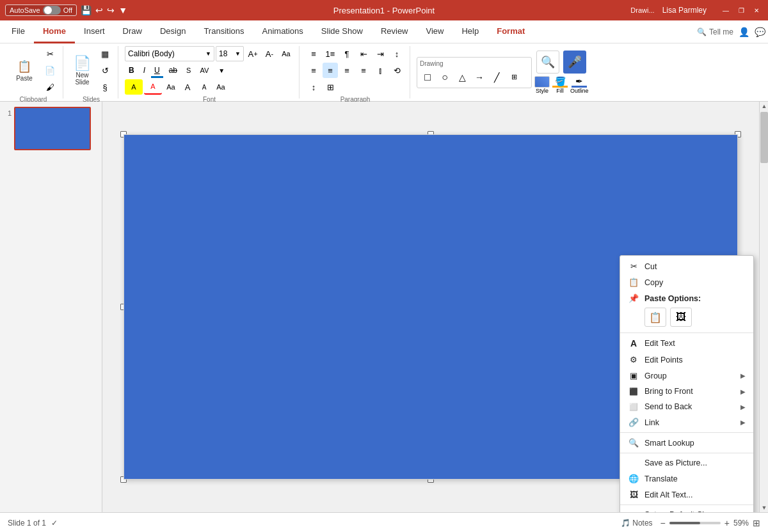  I want to click on align-left: ≡, so click(314, 70).